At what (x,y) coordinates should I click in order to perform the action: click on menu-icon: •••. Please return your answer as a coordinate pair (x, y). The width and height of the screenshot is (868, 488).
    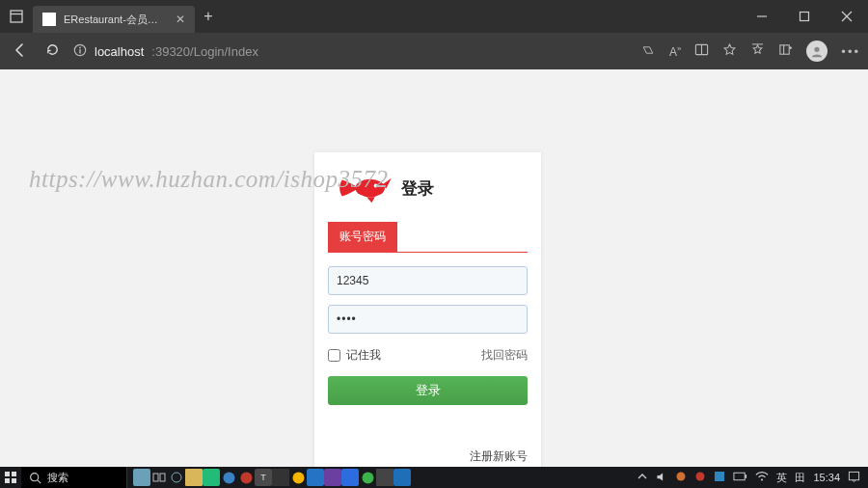
    Looking at the image, I should click on (851, 52).